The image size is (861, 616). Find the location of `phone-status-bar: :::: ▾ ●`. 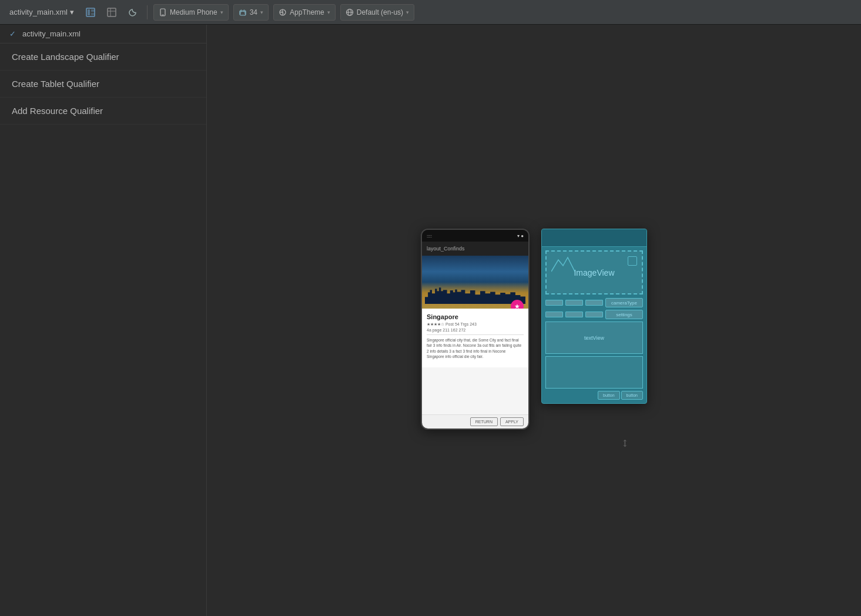

phone-status-bar: :::: ▾ ● is located at coordinates (475, 236).